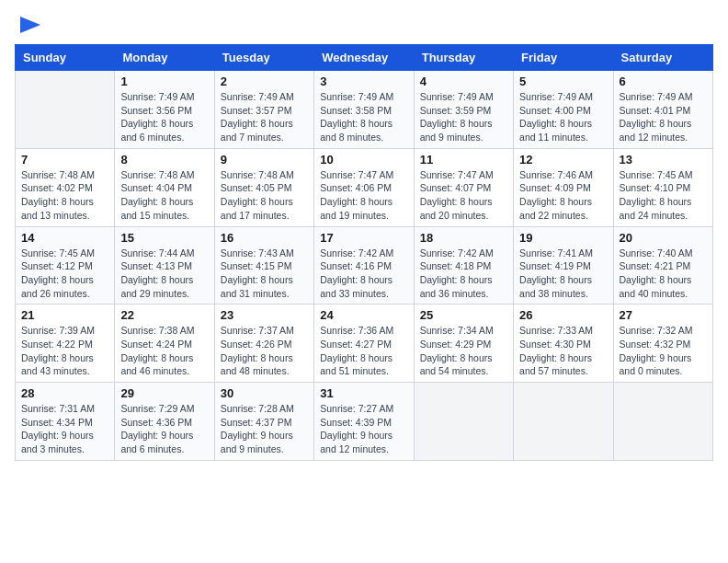 This screenshot has width=728, height=563. I want to click on calendar-cell: 6Sunrise: 7:49 AMSunset: 4:01 PMDaylight…, so click(663, 110).